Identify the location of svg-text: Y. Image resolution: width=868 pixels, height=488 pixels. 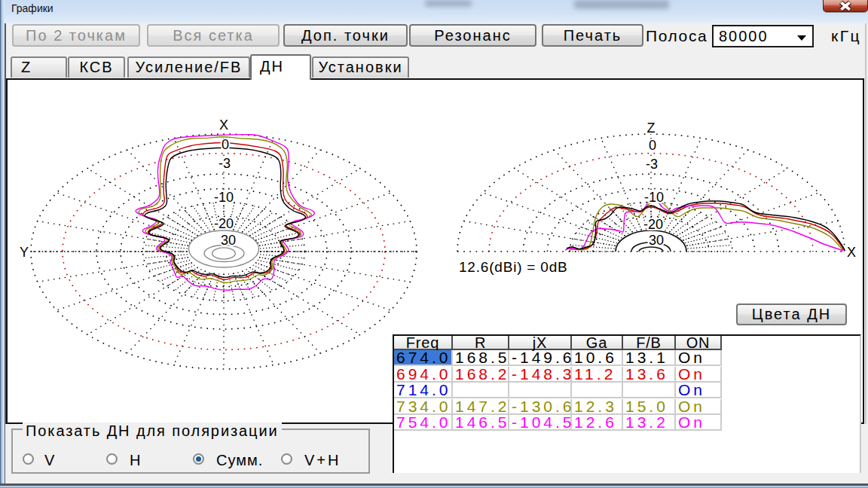
(24, 252).